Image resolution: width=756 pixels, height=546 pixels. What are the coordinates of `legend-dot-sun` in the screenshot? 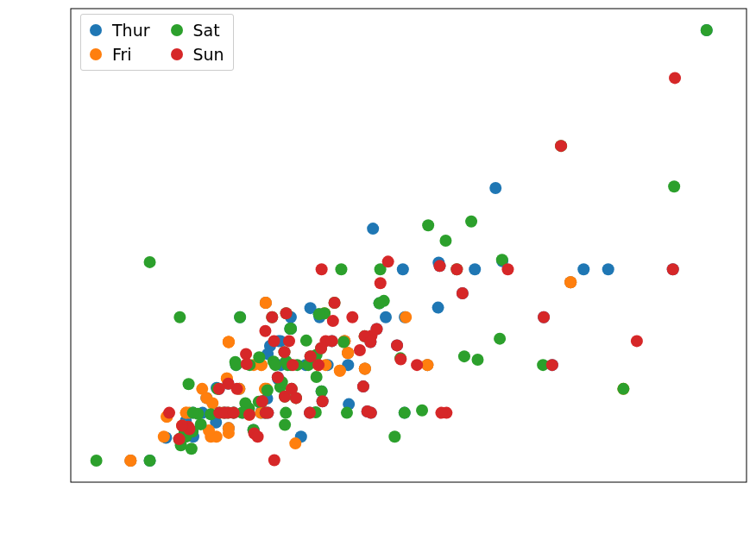 It's located at (177, 54).